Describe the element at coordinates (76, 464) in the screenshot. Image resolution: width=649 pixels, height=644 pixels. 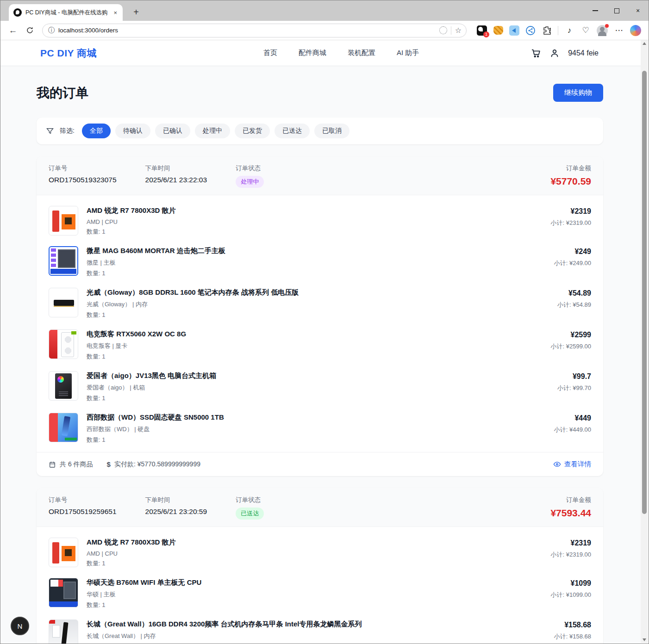
I see `item-count-text: 共 6 件商品` at that location.